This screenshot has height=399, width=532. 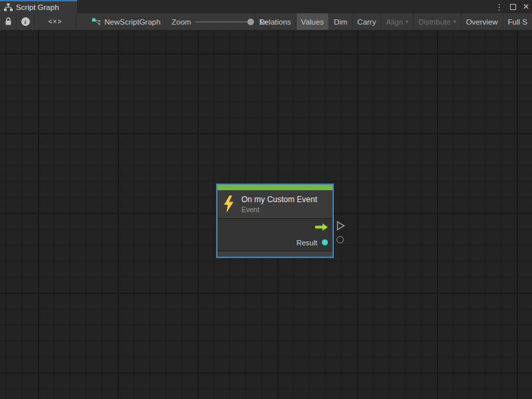 I want to click on tab-script-graph: Script Graph, so click(x=39, y=7).